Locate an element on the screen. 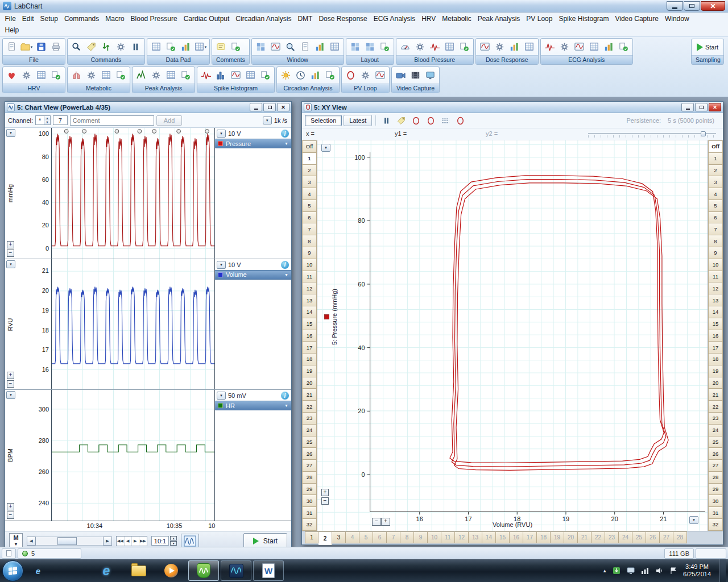 This screenshot has width=728, height=582. select-icon is located at coordinates (91, 47).